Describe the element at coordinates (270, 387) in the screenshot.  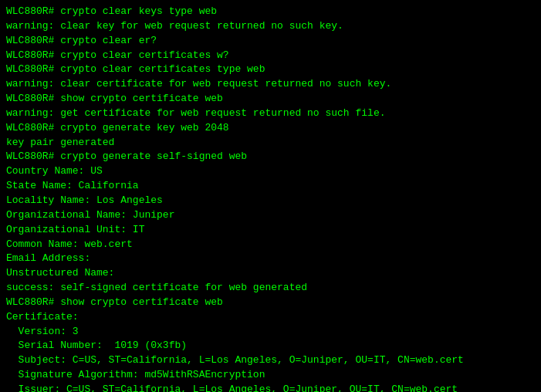
I see `terminal-line: Issuer: C=US, ST=California, L=Los Angel…` at that location.